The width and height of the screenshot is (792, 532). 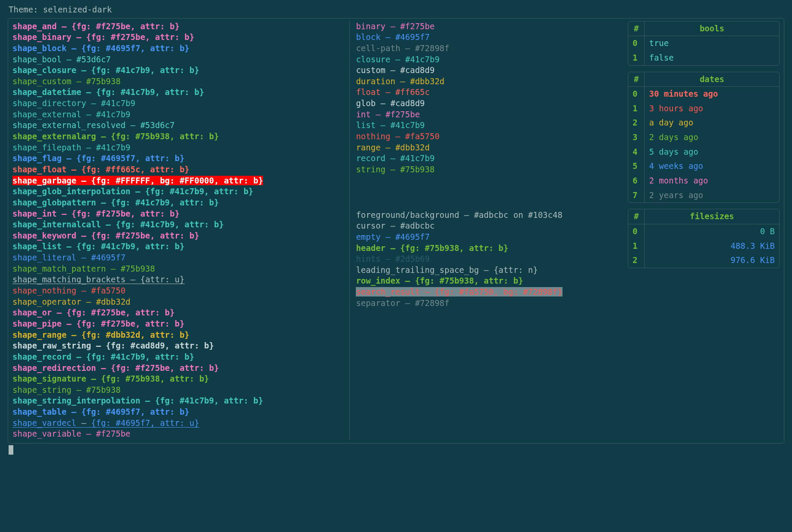 I want to click on entry-shape_int: shape_int – {fg: #f275be, attr: b}, so click(x=178, y=214).